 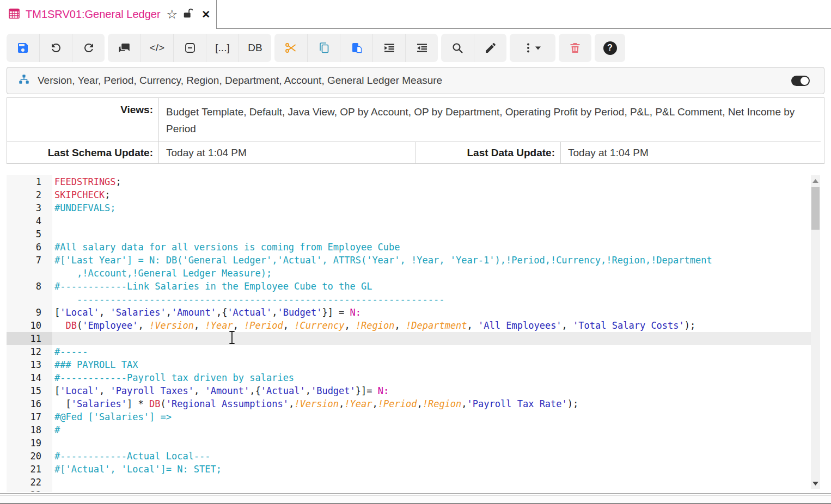 What do you see at coordinates (413, 247) in the screenshot?
I see `code-line: 6#All salary data for all versions is co…` at bounding box center [413, 247].